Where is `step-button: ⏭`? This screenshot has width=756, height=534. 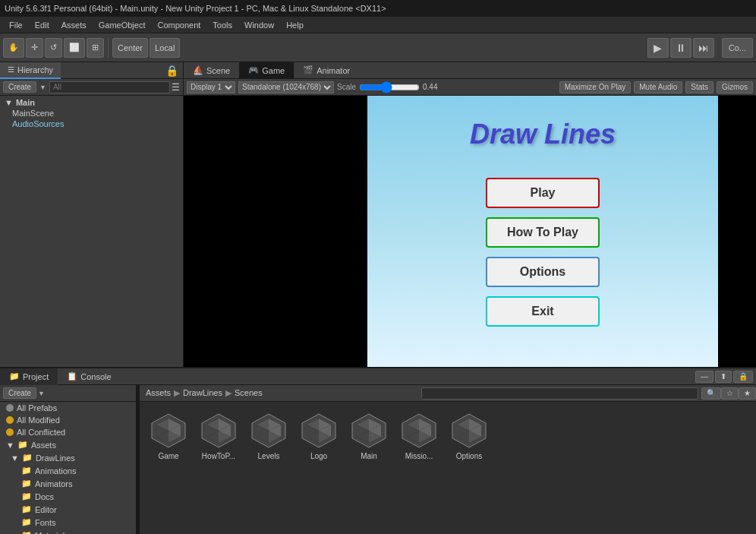 step-button: ⏭ is located at coordinates (704, 48).